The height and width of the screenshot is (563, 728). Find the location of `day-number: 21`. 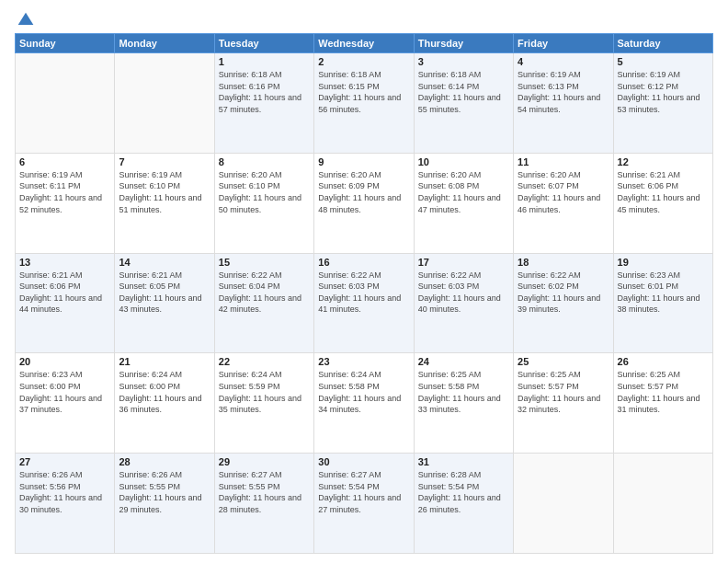

day-number: 21 is located at coordinates (164, 362).